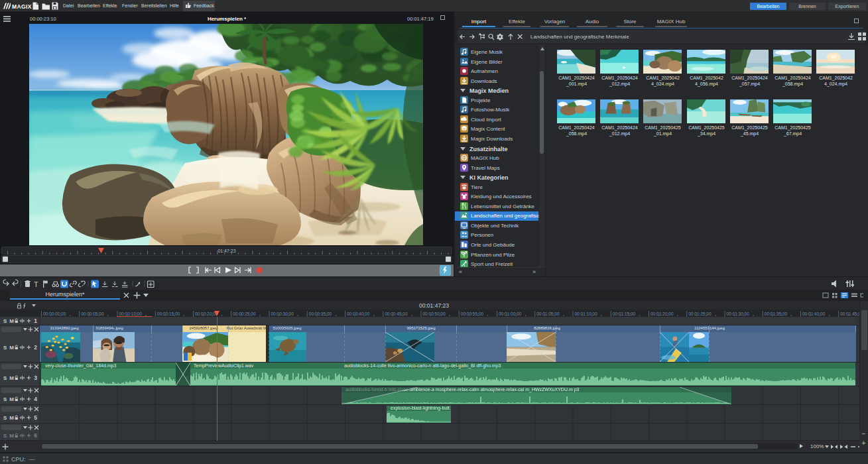 The image size is (868, 464). What do you see at coordinates (814, 314) in the screenshot?
I see `svg-text: 00:01:40;00` at bounding box center [814, 314].